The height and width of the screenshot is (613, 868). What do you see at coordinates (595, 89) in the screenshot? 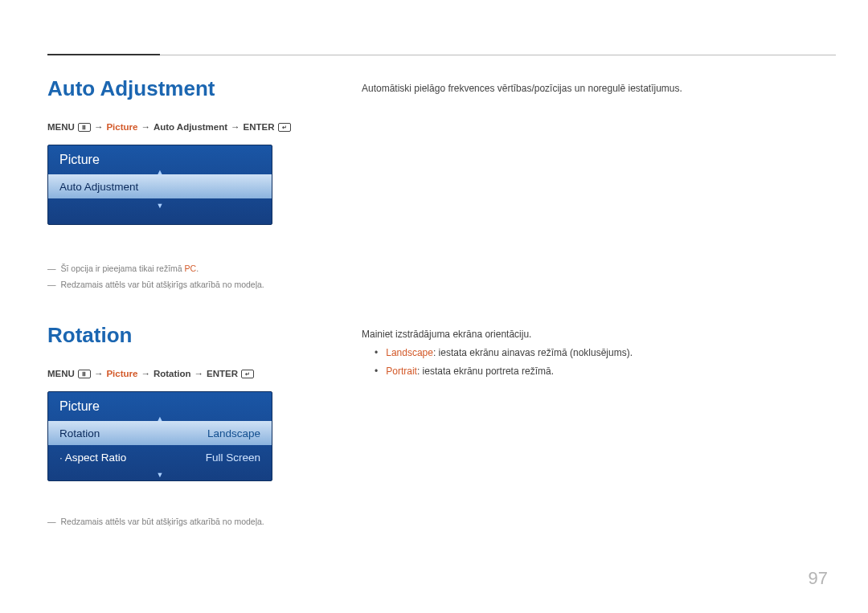
I see `description-auto-adjustment: Automātiski pielāgo frekvences vērtības/…` at bounding box center [595, 89].